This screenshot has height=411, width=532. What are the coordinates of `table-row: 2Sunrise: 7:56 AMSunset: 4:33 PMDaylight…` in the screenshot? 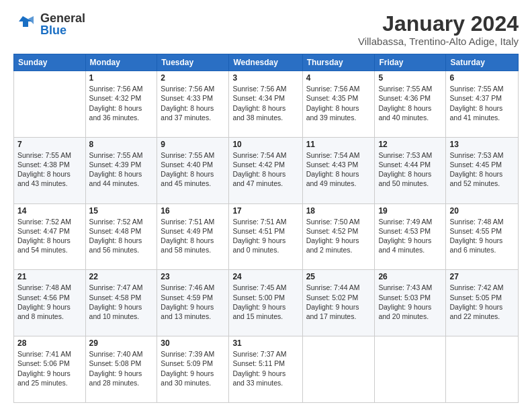 It's located at (193, 105).